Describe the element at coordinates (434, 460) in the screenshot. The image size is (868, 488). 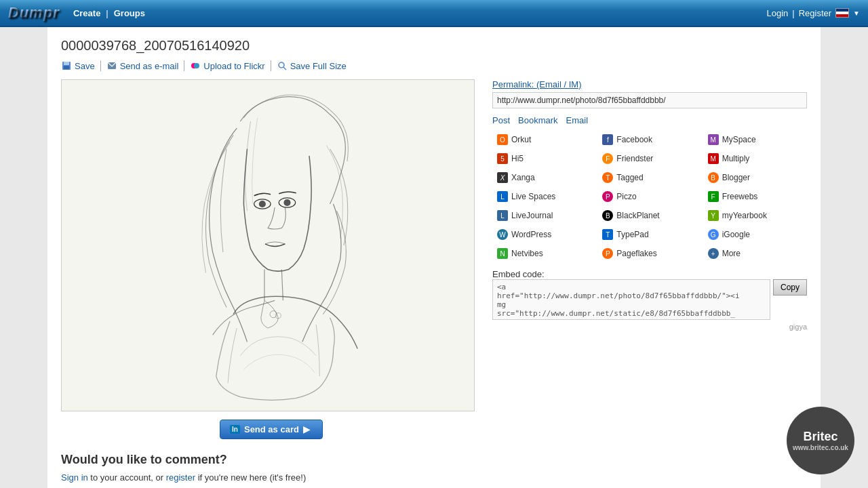
I see `comment-title: Would you like to comment?` at that location.